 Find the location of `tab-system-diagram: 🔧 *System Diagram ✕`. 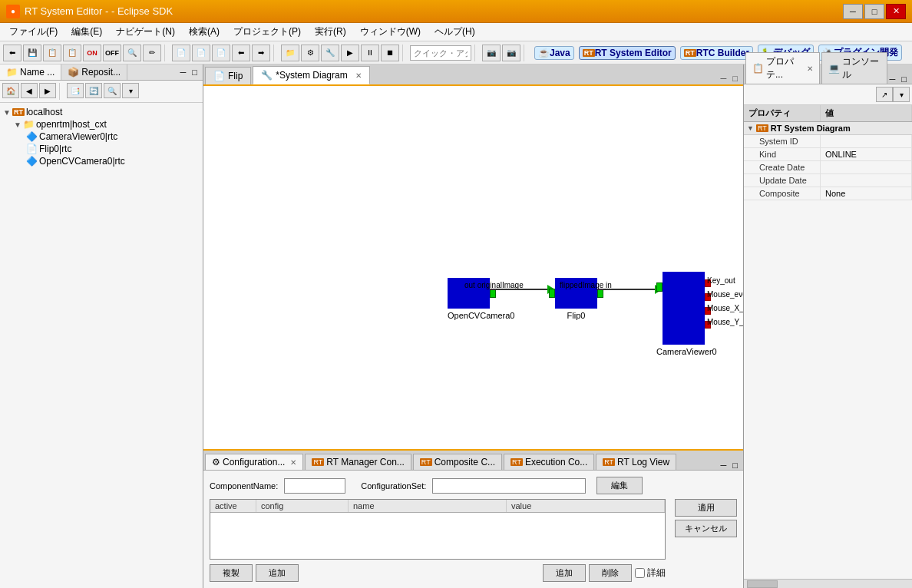

tab-system-diagram: 🔧 *System Diagram ✕ is located at coordinates (311, 75).